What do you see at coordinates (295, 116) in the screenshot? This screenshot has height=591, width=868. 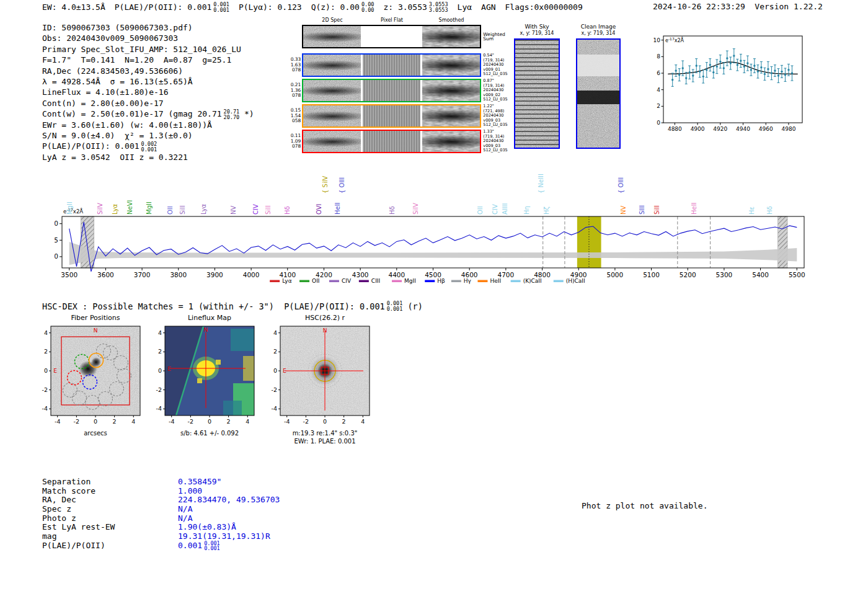 I see `fiber-weights: 0.151.54058` at bounding box center [295, 116].